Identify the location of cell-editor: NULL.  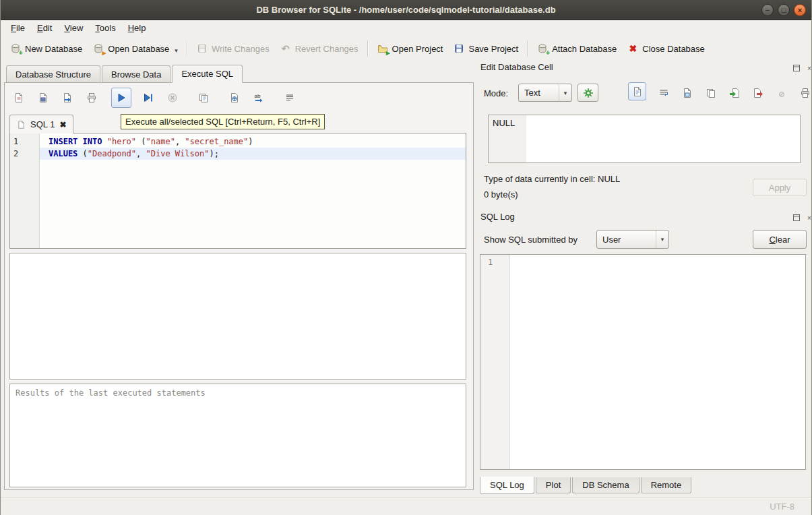
(644, 139).